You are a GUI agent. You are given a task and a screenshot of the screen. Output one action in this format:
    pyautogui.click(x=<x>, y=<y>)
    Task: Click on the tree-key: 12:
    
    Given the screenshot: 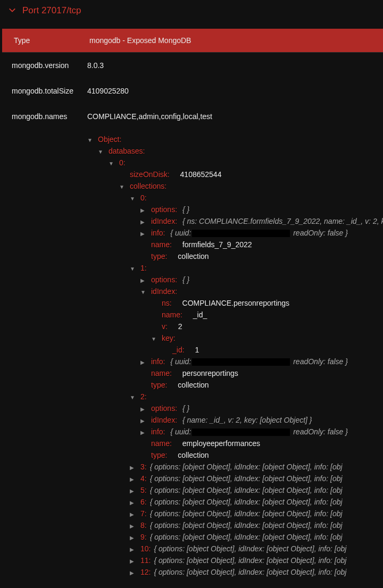 What is the action you would take?
    pyautogui.click(x=146, y=572)
    